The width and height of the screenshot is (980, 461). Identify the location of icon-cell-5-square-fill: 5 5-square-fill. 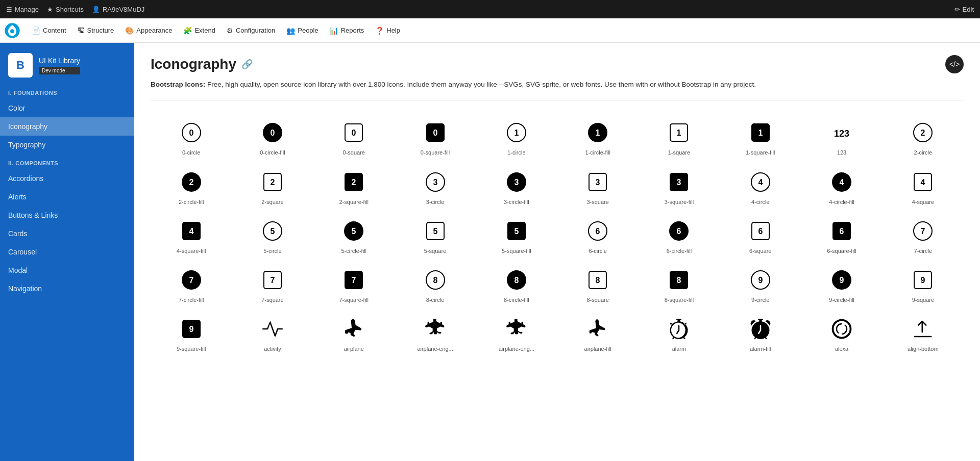
(517, 236).